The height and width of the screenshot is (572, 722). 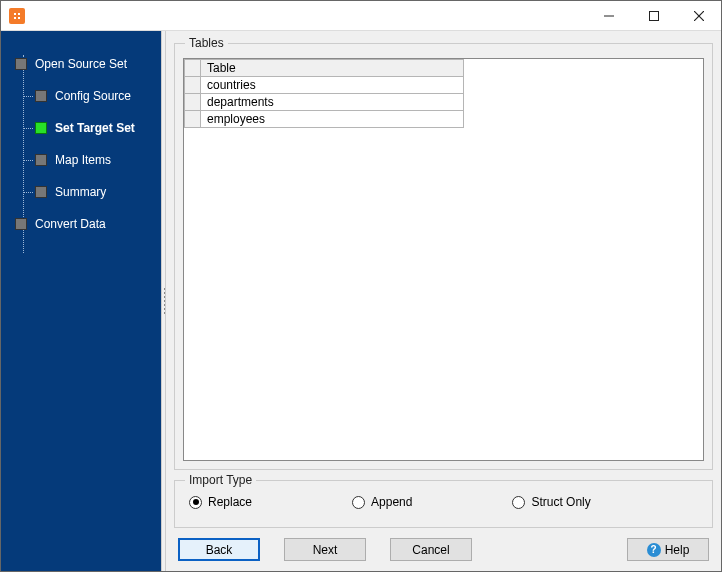 What do you see at coordinates (81, 192) in the screenshot?
I see `wizard-step-summary: Summary` at bounding box center [81, 192].